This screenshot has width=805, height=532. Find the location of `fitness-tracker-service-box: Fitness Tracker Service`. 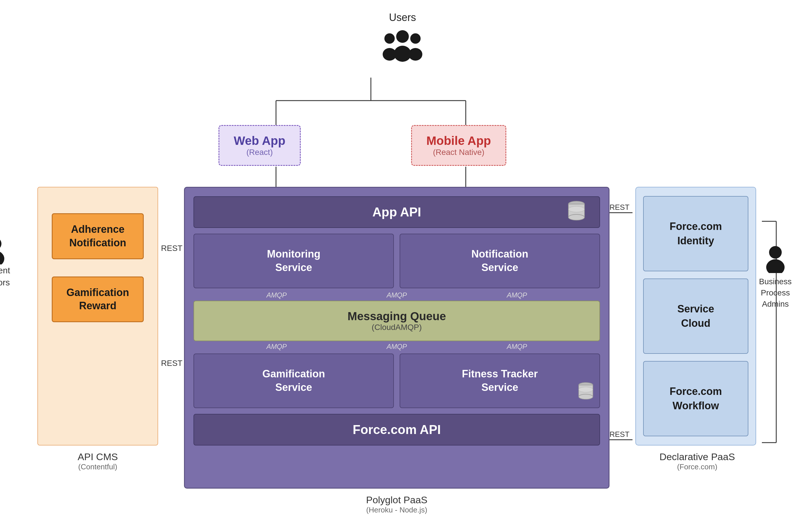

fitness-tracker-service-box: Fitness Tracker Service is located at coordinates (500, 381).